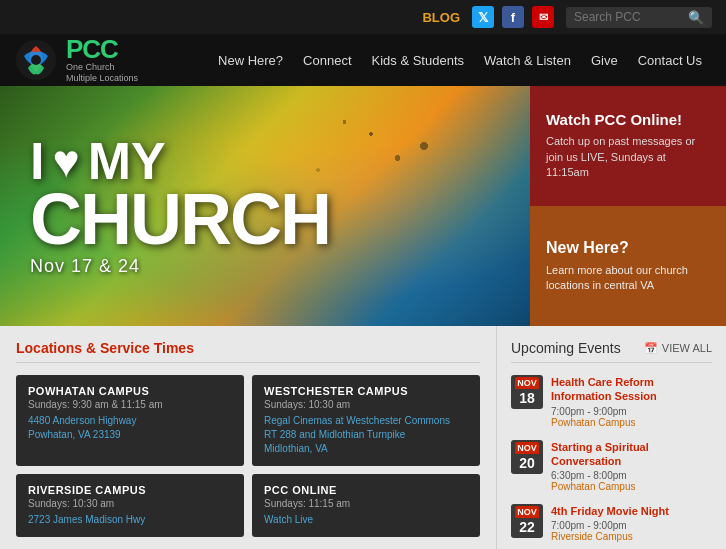  What do you see at coordinates (366, 435) in the screenshot?
I see `campus-address: Regal Cinemas at Westchester CommonsRT 2…` at bounding box center [366, 435].